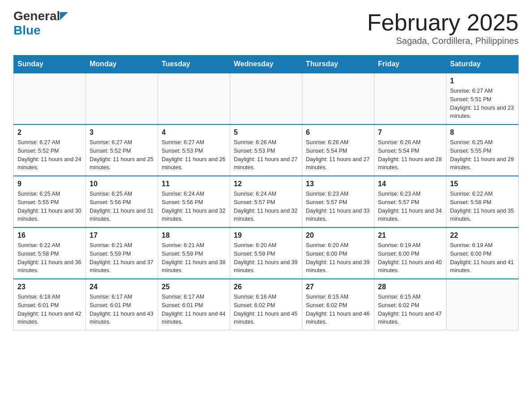  What do you see at coordinates (122, 184) in the screenshot?
I see `day-number: 10` at bounding box center [122, 184].